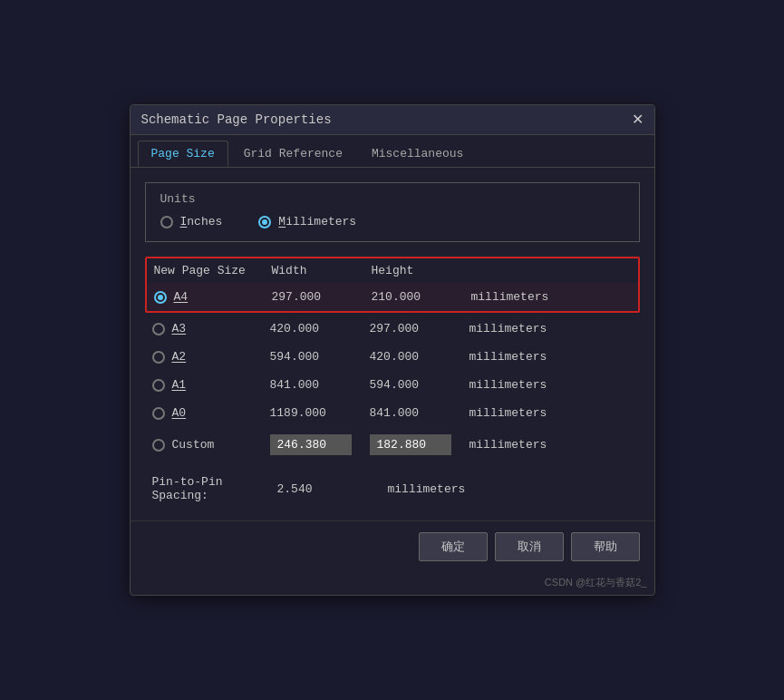  I want to click on a2-radio, so click(159, 357).